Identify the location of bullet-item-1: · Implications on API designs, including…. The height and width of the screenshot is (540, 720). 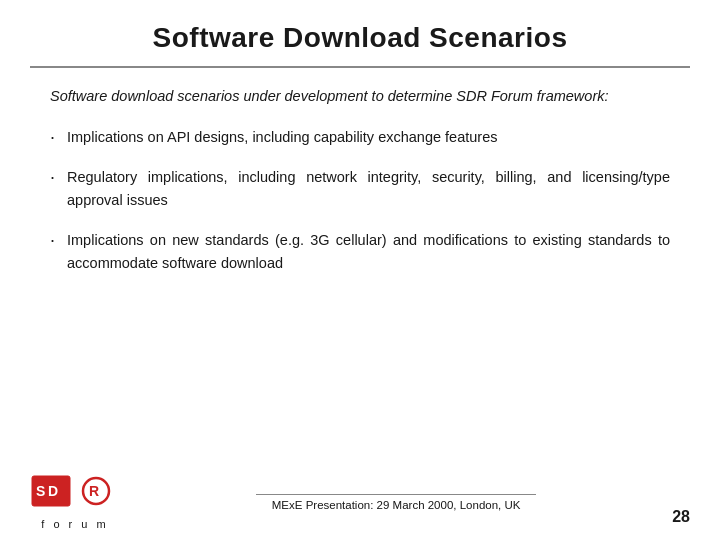
(360, 137).